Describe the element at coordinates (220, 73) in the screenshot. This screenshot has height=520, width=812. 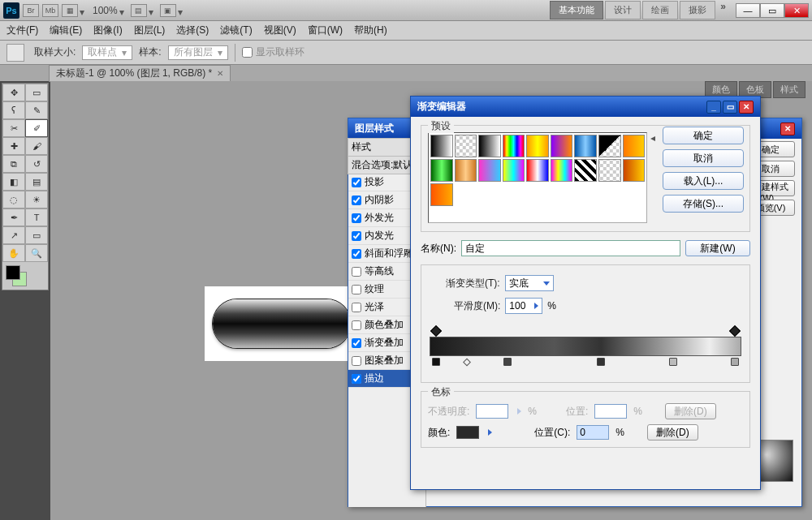
I see `doc-close-icon: ✕` at that location.